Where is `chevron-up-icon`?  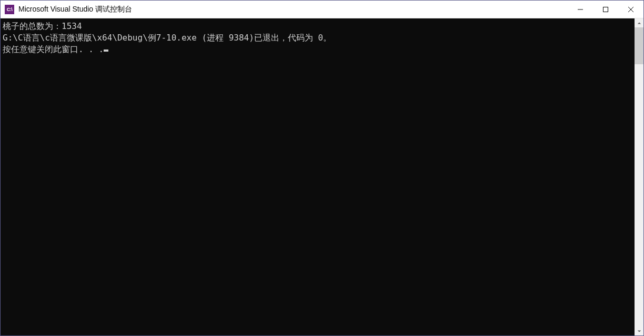
chevron-up-icon is located at coordinates (639, 23).